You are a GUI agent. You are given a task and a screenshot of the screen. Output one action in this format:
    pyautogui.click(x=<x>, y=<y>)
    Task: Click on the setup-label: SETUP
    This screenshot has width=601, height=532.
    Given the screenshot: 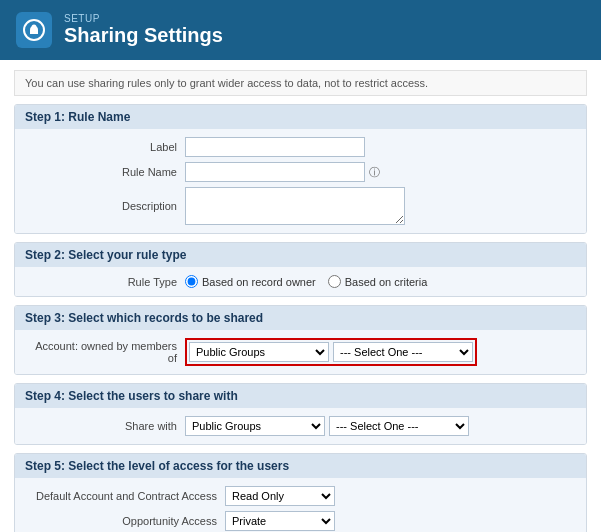 What is the action you would take?
    pyautogui.click(x=144, y=18)
    